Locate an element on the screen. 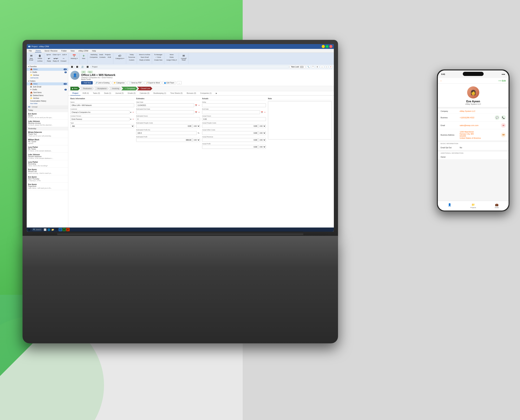  phone-bottom-tab-contacts: 👤 is located at coordinates (450, 206).